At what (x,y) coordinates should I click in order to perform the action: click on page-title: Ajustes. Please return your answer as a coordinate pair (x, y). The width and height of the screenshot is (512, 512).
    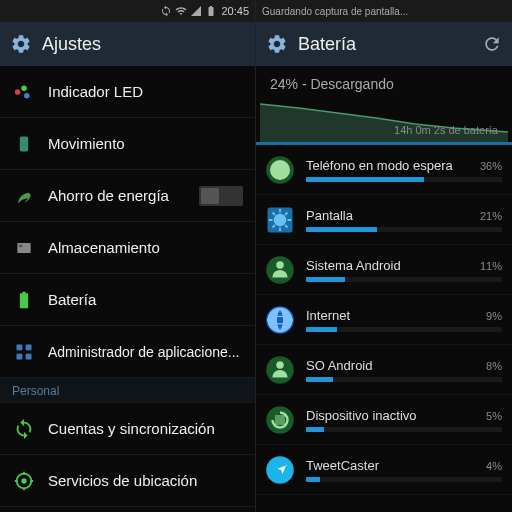
    Looking at the image, I should click on (144, 44).